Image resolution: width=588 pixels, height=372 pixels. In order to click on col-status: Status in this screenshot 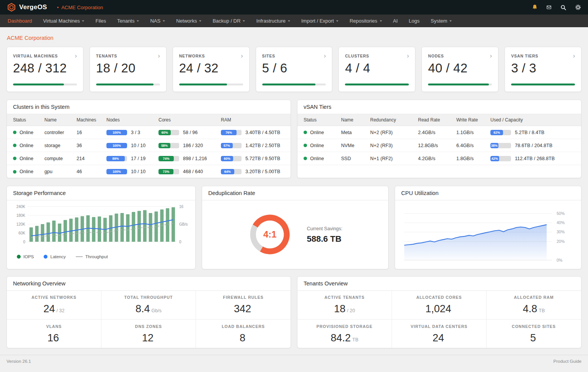, I will do `click(322, 120)`.